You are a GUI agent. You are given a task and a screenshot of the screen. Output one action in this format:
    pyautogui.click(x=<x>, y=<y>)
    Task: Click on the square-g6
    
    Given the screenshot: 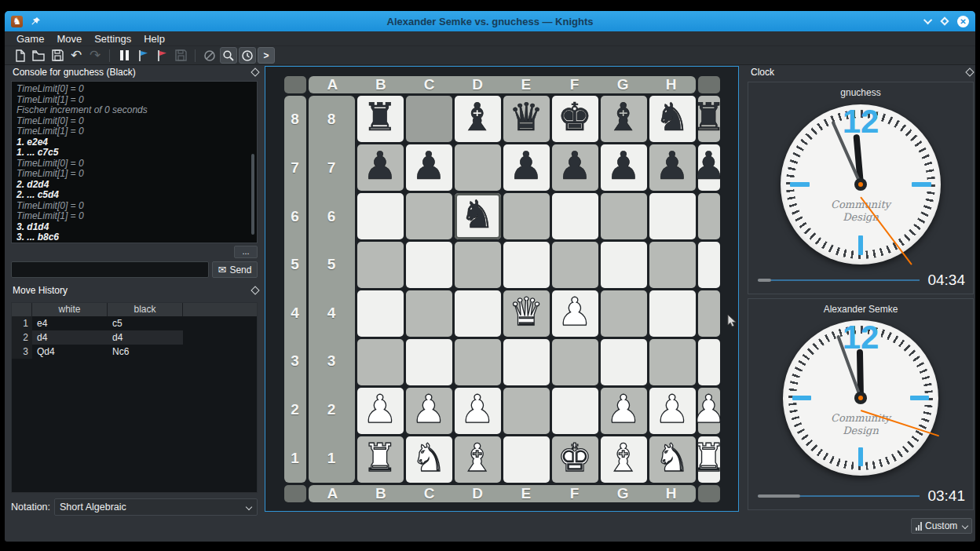 What is the action you would take?
    pyautogui.click(x=672, y=217)
    